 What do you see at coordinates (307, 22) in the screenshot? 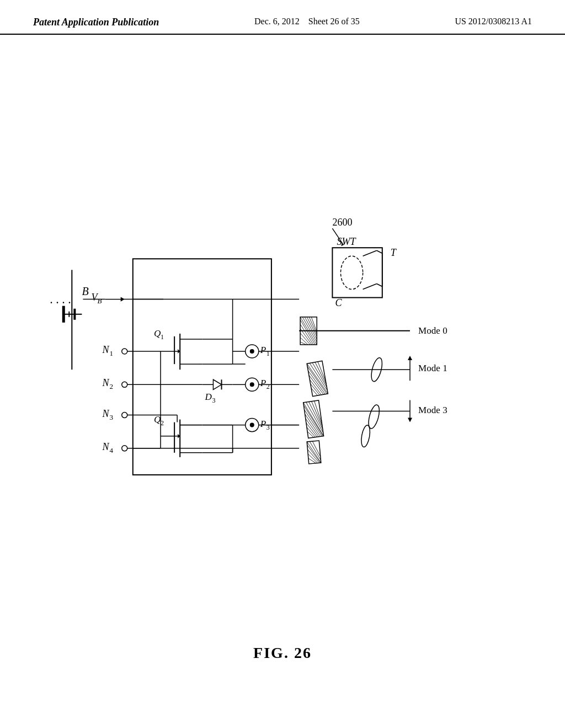
I see `date-sheet: Dec. 6, 2012 Sheet 26 of 35` at bounding box center [307, 22].